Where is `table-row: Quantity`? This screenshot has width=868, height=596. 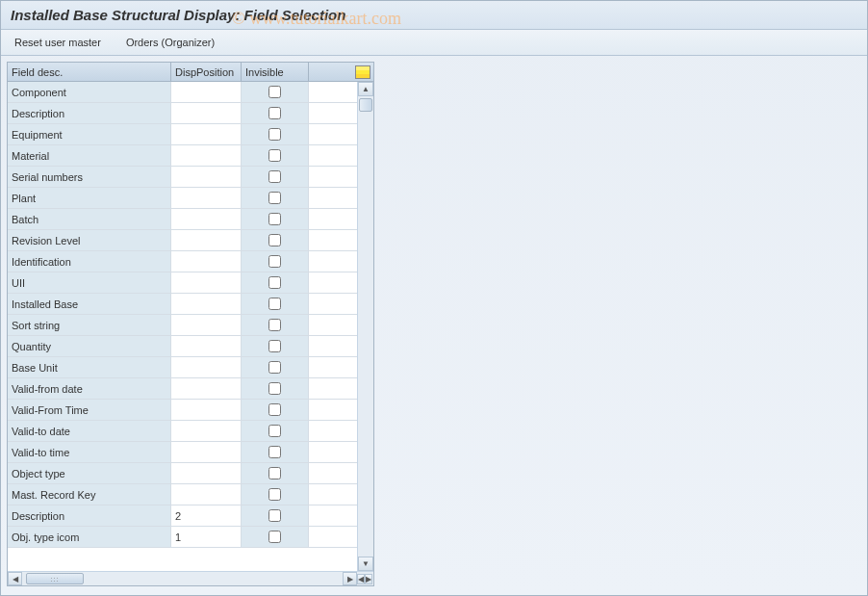
table-row: Quantity is located at coordinates (191, 347).